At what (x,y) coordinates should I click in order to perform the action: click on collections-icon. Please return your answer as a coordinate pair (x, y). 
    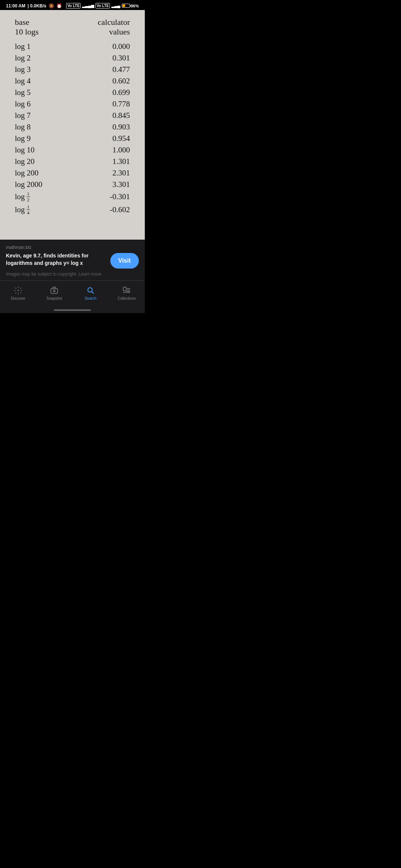
    Looking at the image, I should click on (127, 290).